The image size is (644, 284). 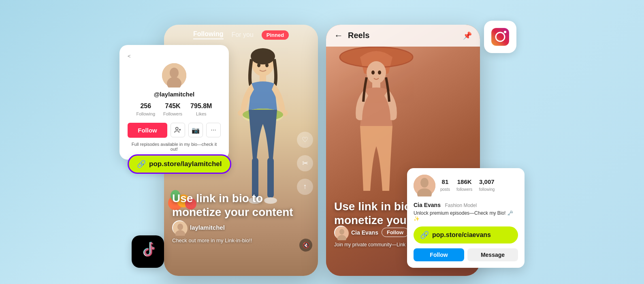 I want to click on tiktok-tab-following: Following, so click(x=208, y=35).